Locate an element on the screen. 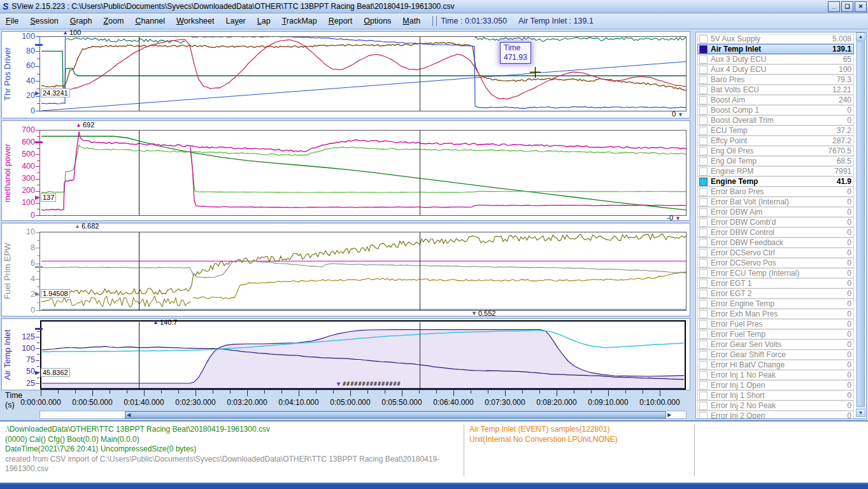 This screenshot has height=489, width=868. channel-row-ecu-temp: ECU Temp37.2 is located at coordinates (776, 131).